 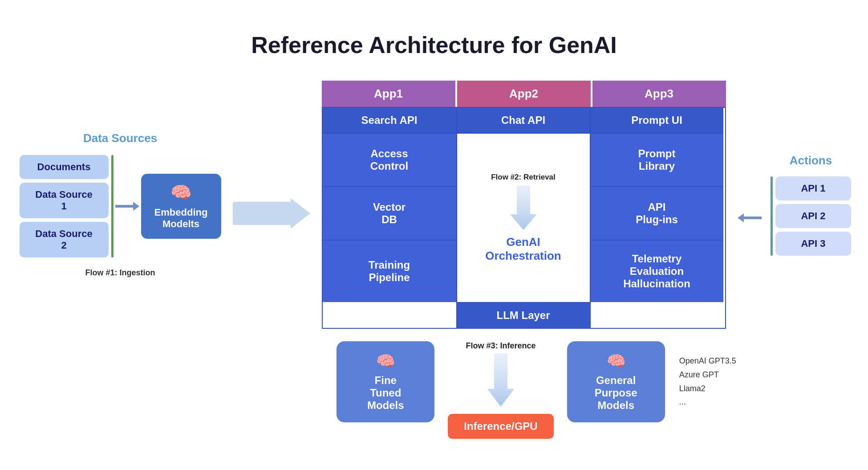 I want to click on action-api3: API 3, so click(x=813, y=244).